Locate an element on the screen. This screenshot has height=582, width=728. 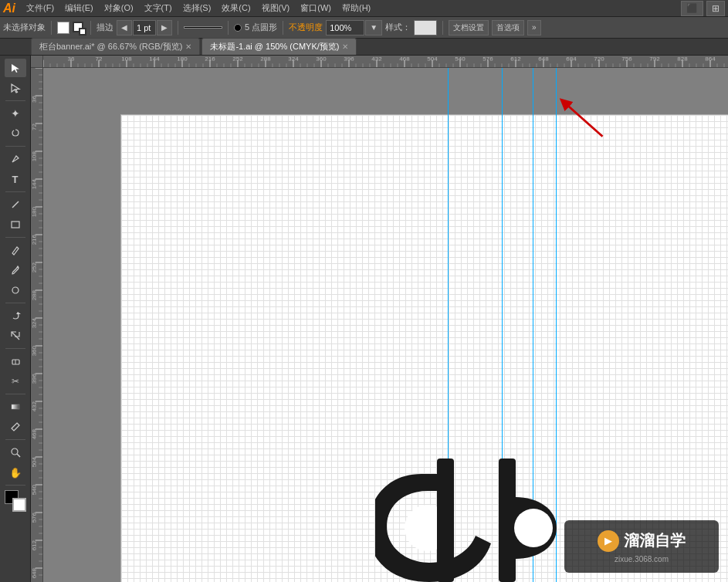
dot-indicator is located at coordinates (238, 28).